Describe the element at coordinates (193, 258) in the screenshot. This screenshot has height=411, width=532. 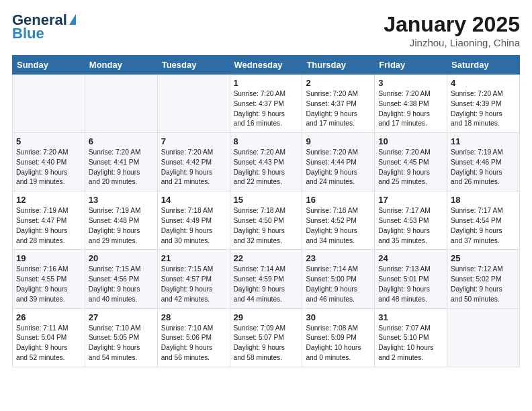
I see `day-number: 21` at that location.